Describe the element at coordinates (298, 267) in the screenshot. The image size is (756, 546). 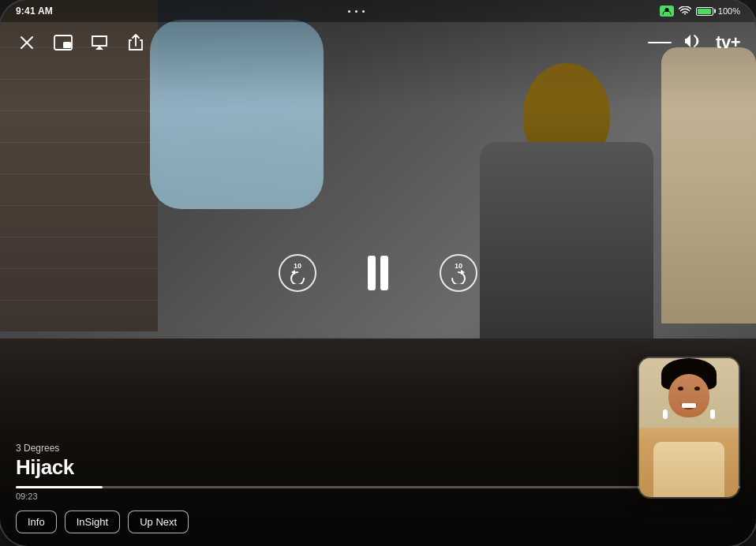
I see `rewind-seconds: 10` at that location.